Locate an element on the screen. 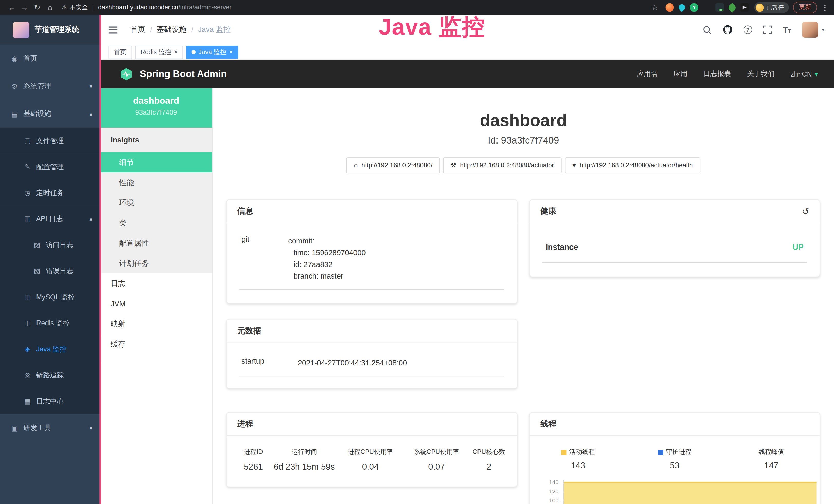 Image resolution: width=834 pixels, height=504 pixels. address-bar: ⚠ 不安全 | dashboard.yudao.iocoder.cn/infra… is located at coordinates (147, 7).